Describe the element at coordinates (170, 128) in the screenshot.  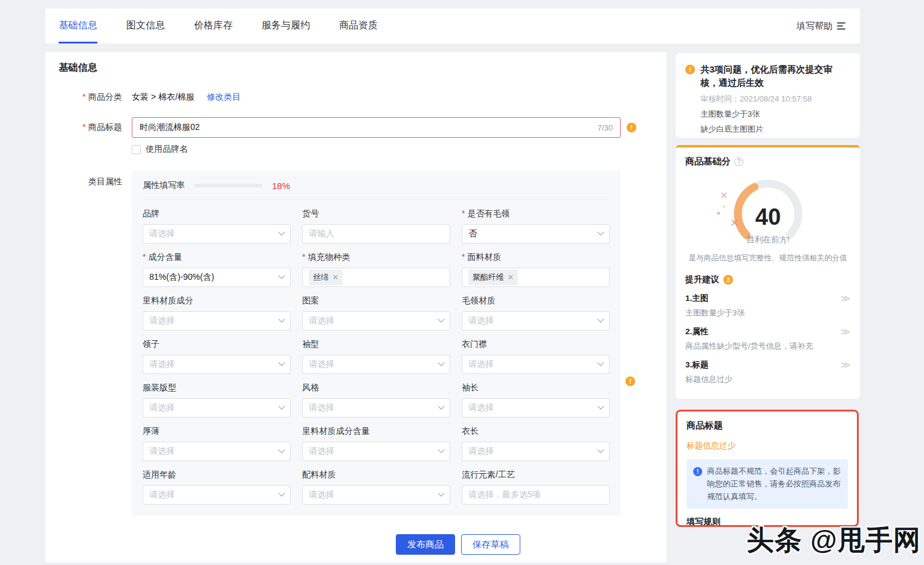
I see `product-title-value: 时尚潮流棉服02` at that location.